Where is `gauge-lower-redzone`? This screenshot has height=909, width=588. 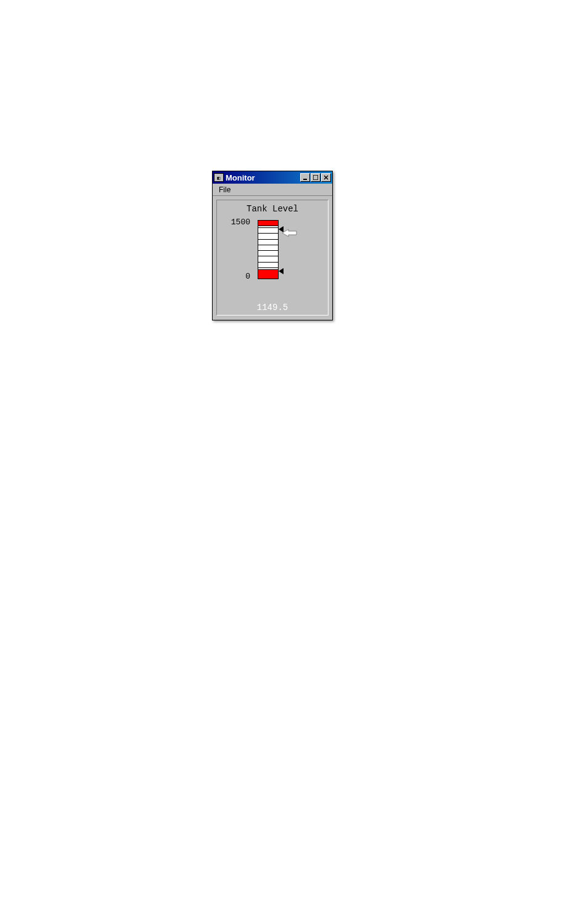 gauge-lower-redzone is located at coordinates (268, 274).